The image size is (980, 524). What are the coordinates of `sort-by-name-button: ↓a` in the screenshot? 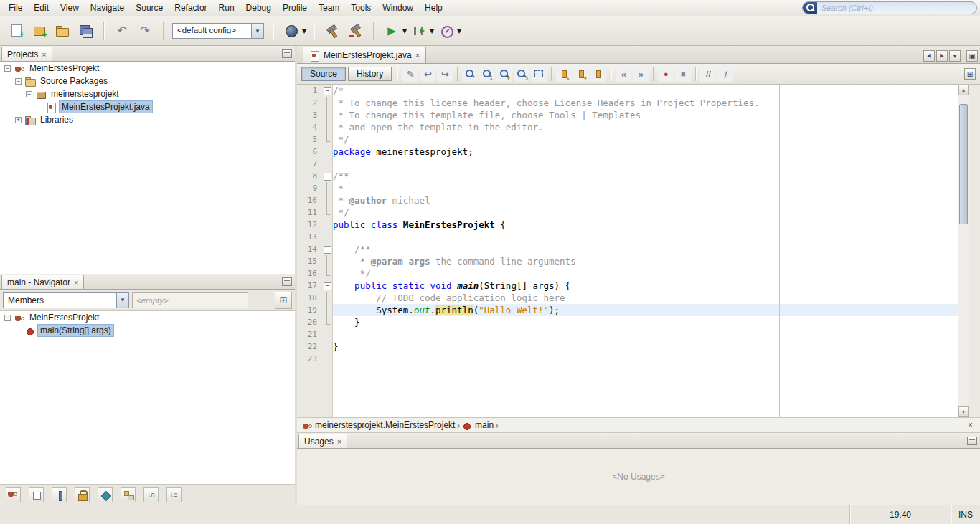 It's located at (151, 495).